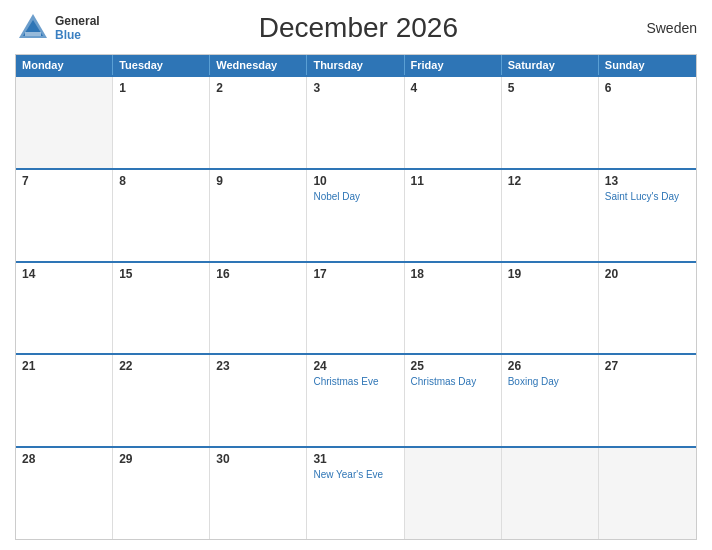 This screenshot has width=712, height=550. I want to click on cell-number: 14, so click(64, 274).